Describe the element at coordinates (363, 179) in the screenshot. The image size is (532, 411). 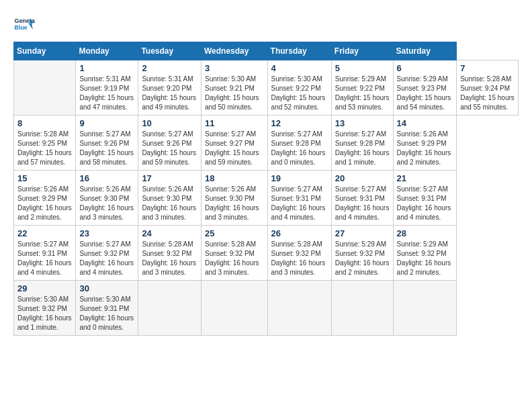
I see `day-number: 20` at that location.